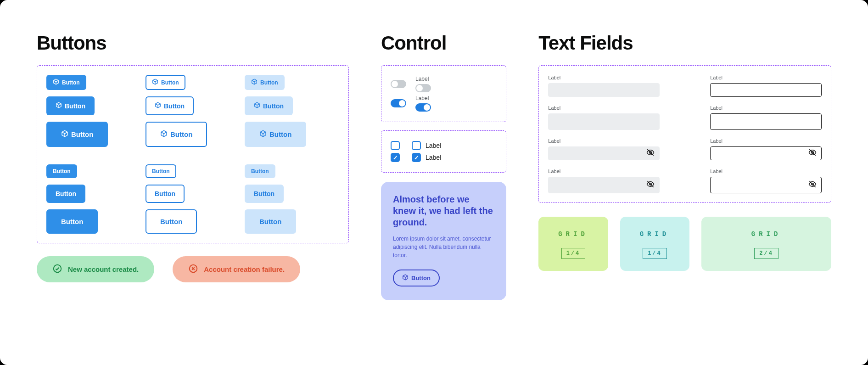  I want to click on password-field-outline-md: Label, so click(766, 181).